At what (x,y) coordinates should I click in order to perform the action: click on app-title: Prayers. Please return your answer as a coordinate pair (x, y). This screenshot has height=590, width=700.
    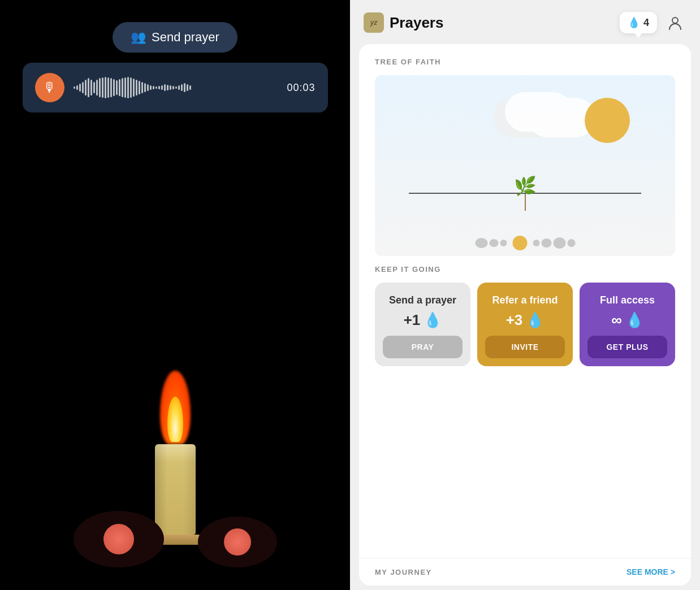
    Looking at the image, I should click on (416, 23).